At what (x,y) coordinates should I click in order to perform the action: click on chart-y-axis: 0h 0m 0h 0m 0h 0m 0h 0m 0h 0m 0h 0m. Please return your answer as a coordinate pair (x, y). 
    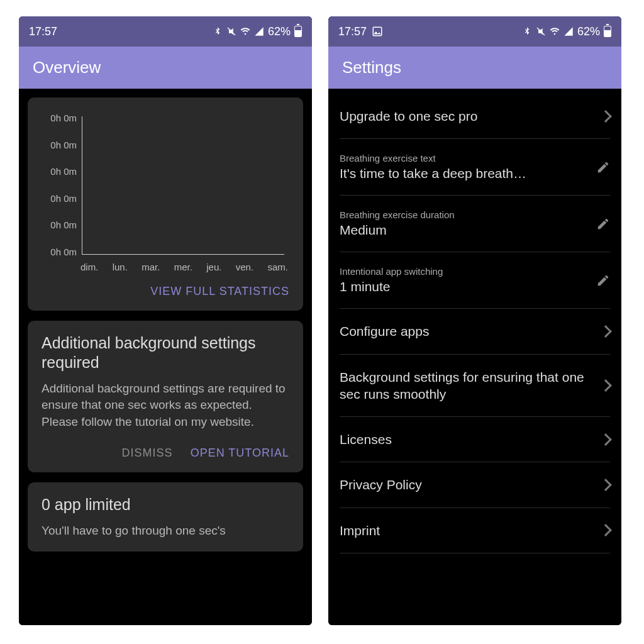
    Looking at the image, I should click on (59, 185).